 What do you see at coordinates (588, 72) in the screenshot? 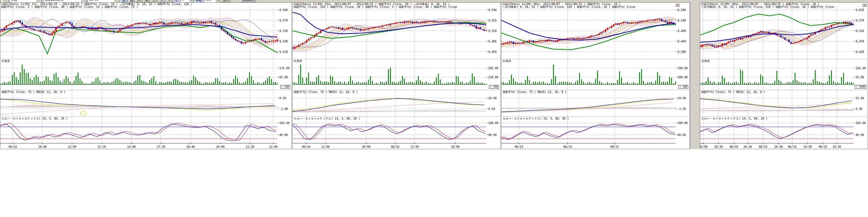
I see `horizontal-gridlines` at bounding box center [588, 72].